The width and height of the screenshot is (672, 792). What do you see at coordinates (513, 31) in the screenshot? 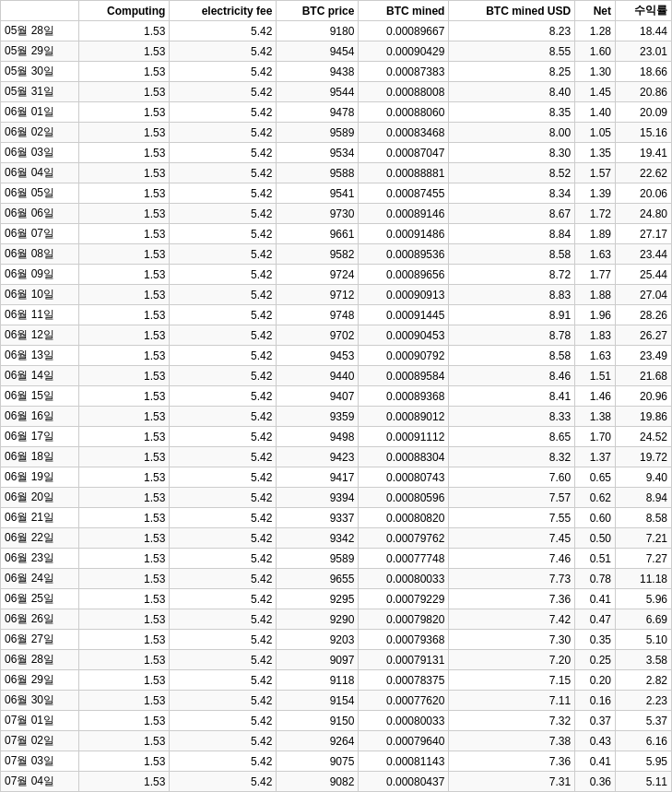
I see `value-cell: 8.23` at bounding box center [513, 31].